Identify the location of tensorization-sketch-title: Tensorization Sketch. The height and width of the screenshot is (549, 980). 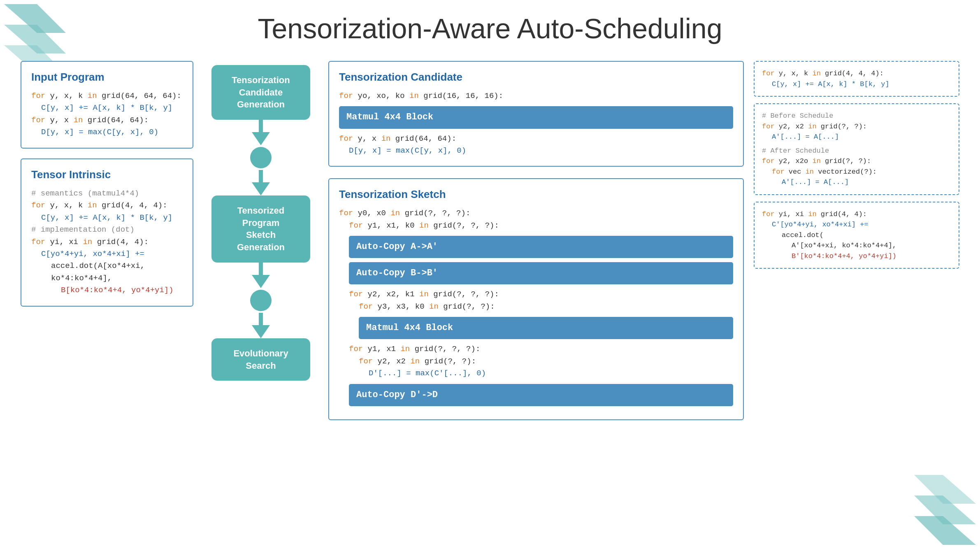
(536, 194).